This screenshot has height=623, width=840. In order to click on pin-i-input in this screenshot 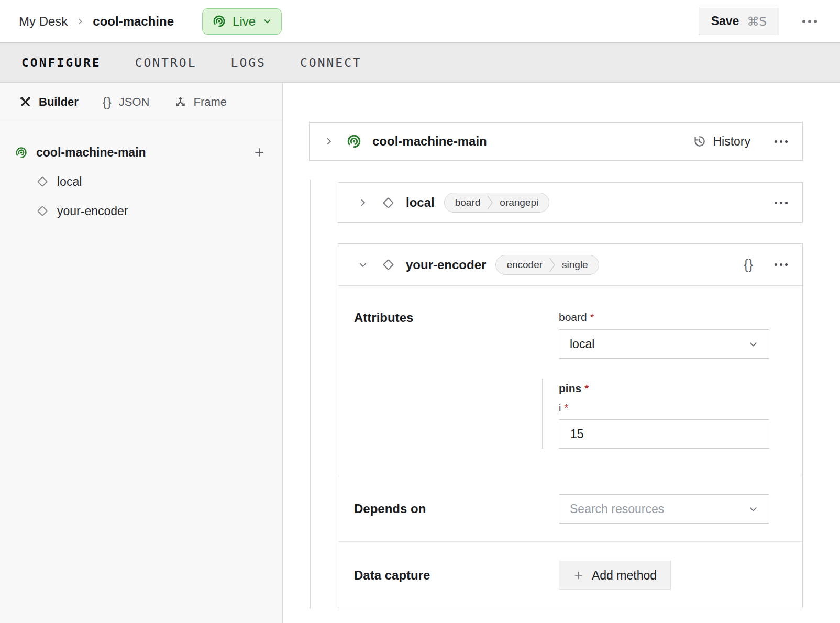, I will do `click(664, 434)`.